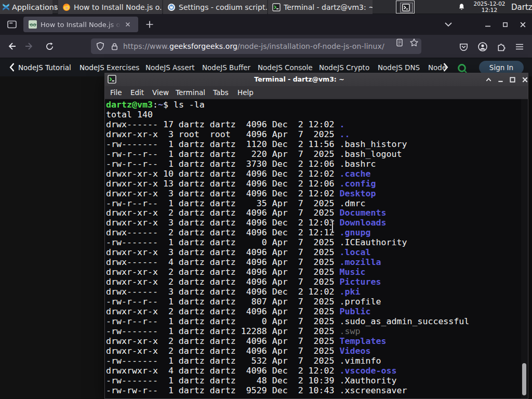 The height and width of the screenshot is (399, 532). What do you see at coordinates (29, 46) in the screenshot?
I see `forward-button` at bounding box center [29, 46].